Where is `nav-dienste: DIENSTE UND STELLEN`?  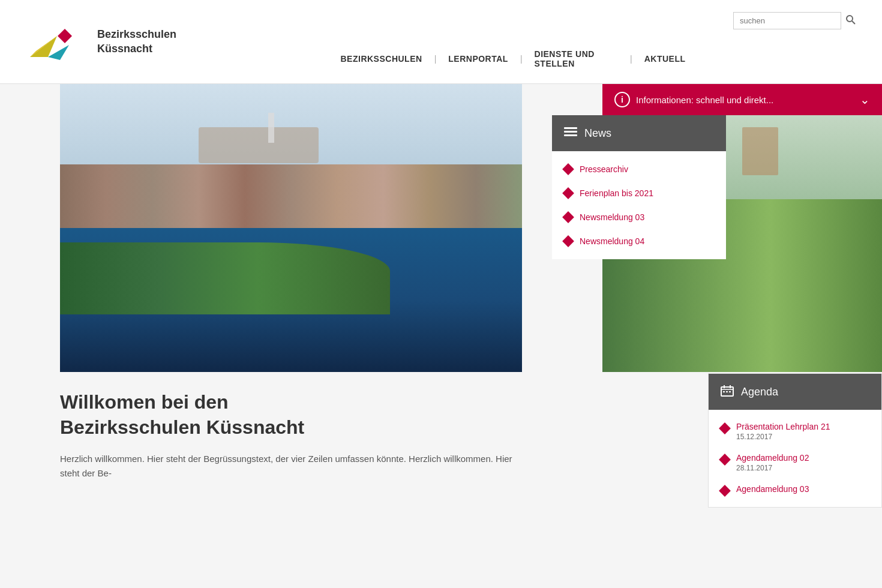 nav-dienste: DIENSTE UND STELLEN is located at coordinates (577, 59).